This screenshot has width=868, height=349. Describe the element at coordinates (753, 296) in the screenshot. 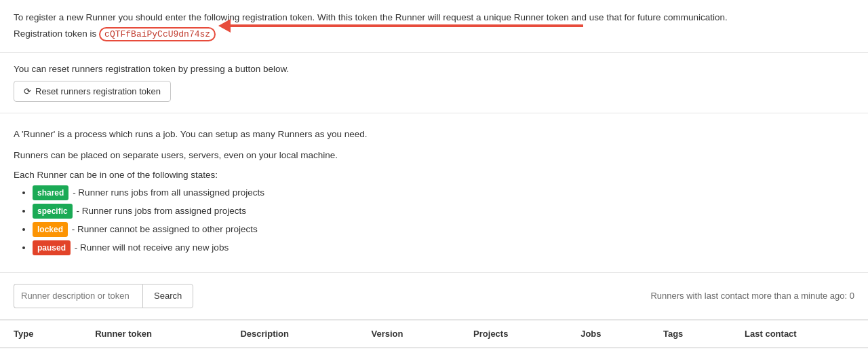

I see `runners-contact-info: Runners with last contact more than a mi…` at that location.